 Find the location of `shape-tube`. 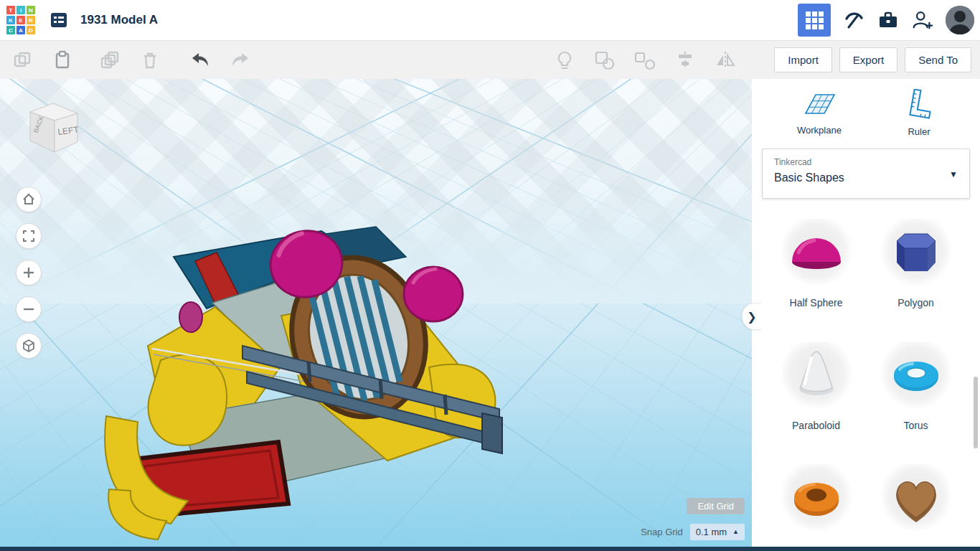

shape-tube is located at coordinates (816, 499).